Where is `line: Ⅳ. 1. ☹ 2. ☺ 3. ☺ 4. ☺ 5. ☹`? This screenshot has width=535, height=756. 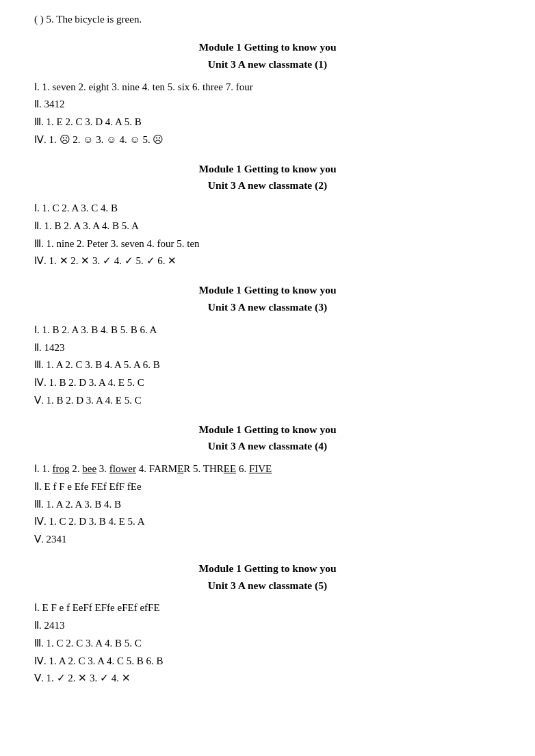
line: Ⅳ. 1. ☹ 2. ☺ 3. ☺ 4. ☺ 5. ☹ is located at coordinates (268, 140).